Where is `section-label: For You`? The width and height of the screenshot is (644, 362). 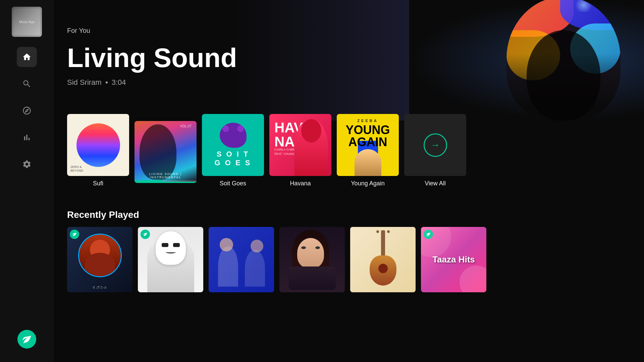 section-label: For You is located at coordinates (152, 31).